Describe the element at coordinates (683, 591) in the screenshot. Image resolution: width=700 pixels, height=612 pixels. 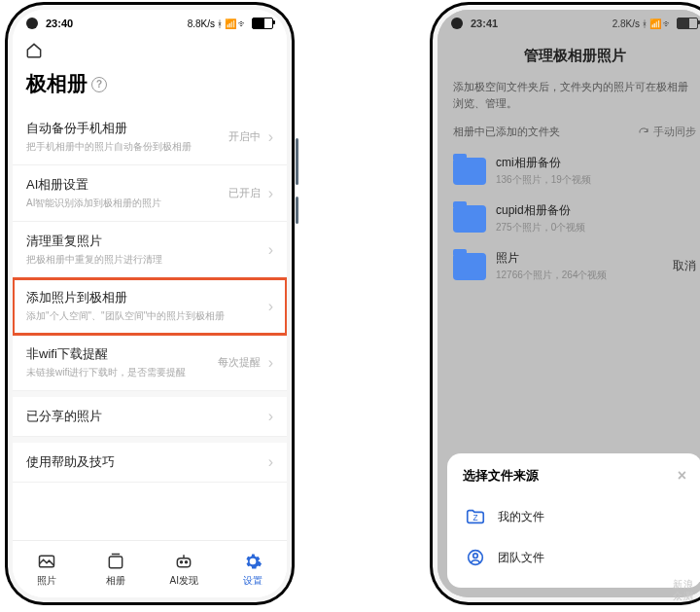
I see `watermark: 新浪众测` at that location.